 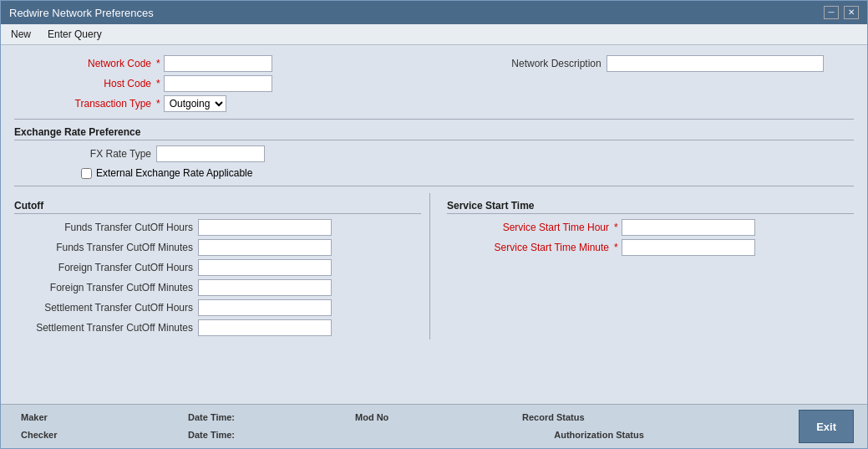 I want to click on minimize-button: ─, so click(x=831, y=13).